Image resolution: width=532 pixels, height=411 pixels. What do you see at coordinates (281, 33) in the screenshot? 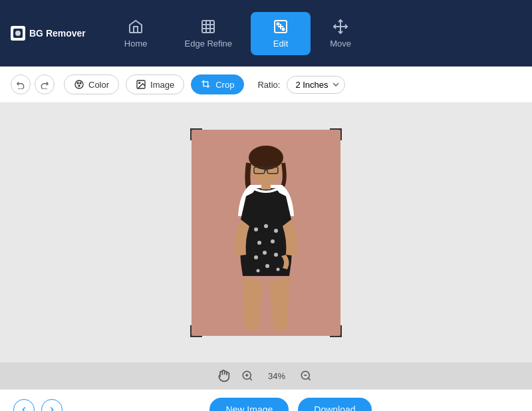
I see `nav-item-edit: Edit` at bounding box center [281, 33].